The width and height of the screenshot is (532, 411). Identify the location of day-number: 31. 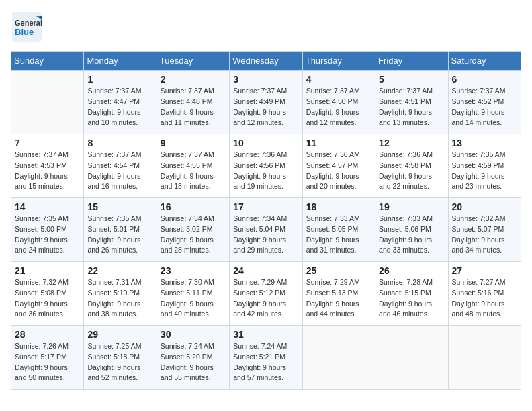
(266, 334).